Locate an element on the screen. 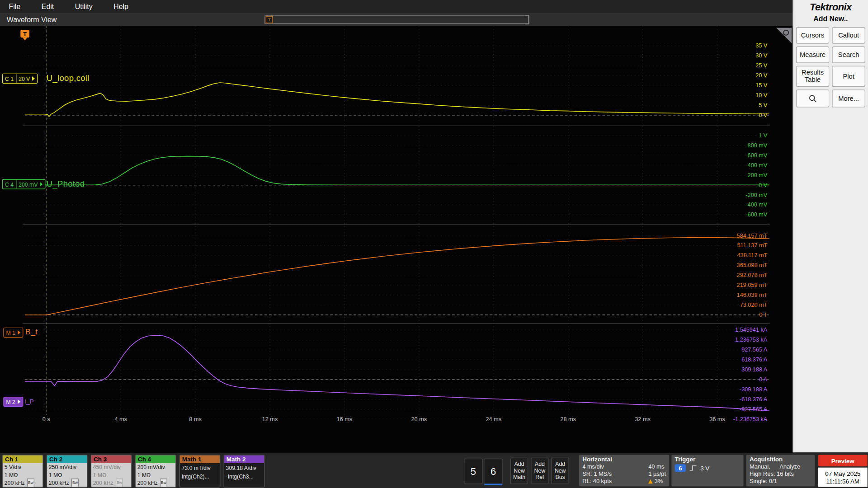  scale-label: -600 mV is located at coordinates (756, 215).